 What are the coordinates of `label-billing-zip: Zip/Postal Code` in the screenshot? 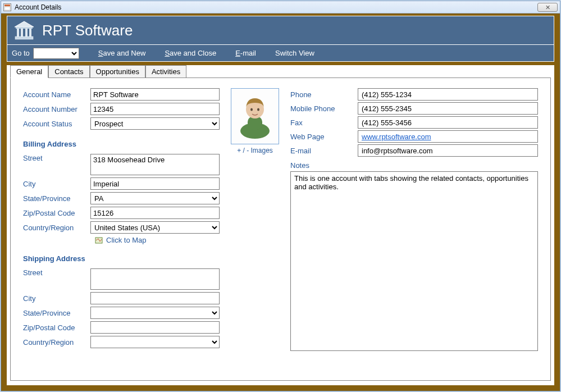 It's located at (57, 213).